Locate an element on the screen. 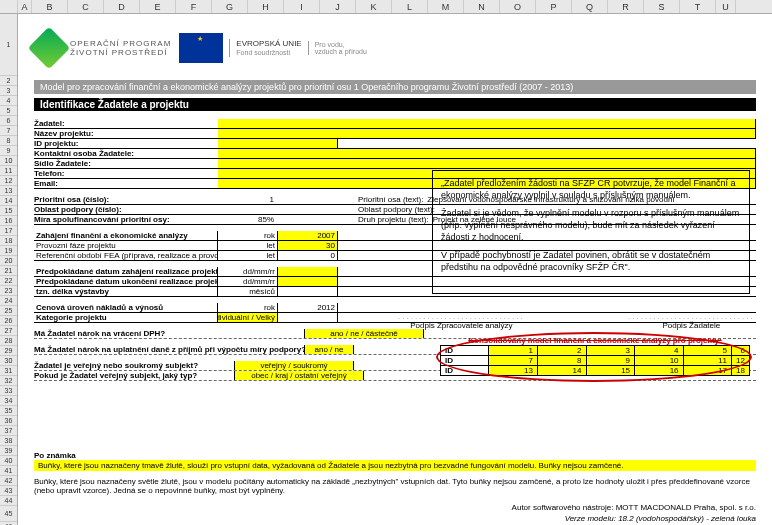  cons-r2-c4: 9 is located at coordinates (610, 361).